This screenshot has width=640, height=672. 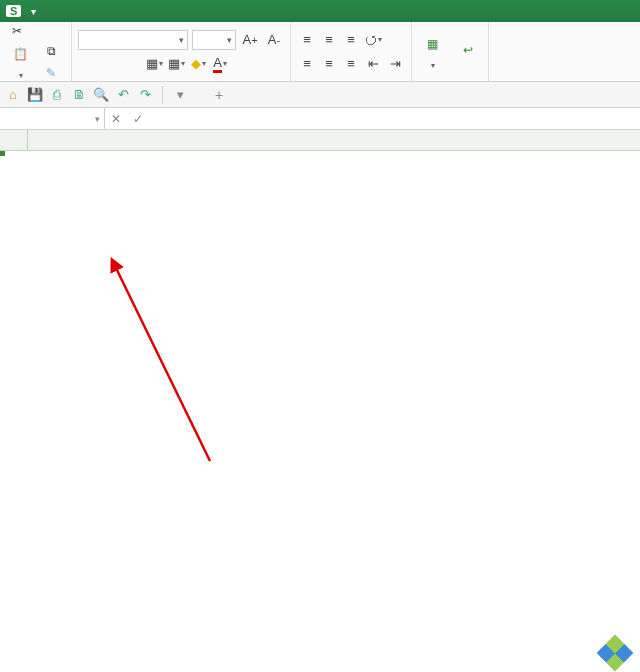 What do you see at coordinates (320, 95) in the screenshot?
I see `quick-access-toolbar: ⌂ 💾 ⎙ 🗎 🔍 ↶ ↷ ▾ +` at bounding box center [320, 95].